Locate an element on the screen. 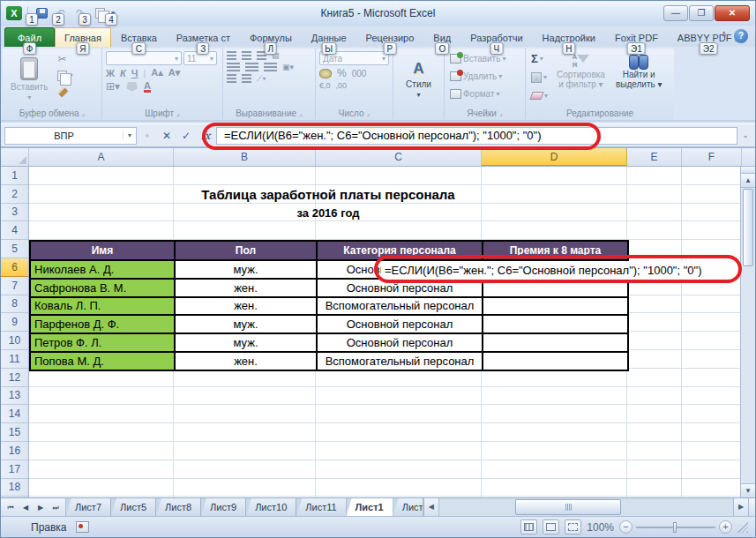  row-header: 1 is located at coordinates (14, 176).